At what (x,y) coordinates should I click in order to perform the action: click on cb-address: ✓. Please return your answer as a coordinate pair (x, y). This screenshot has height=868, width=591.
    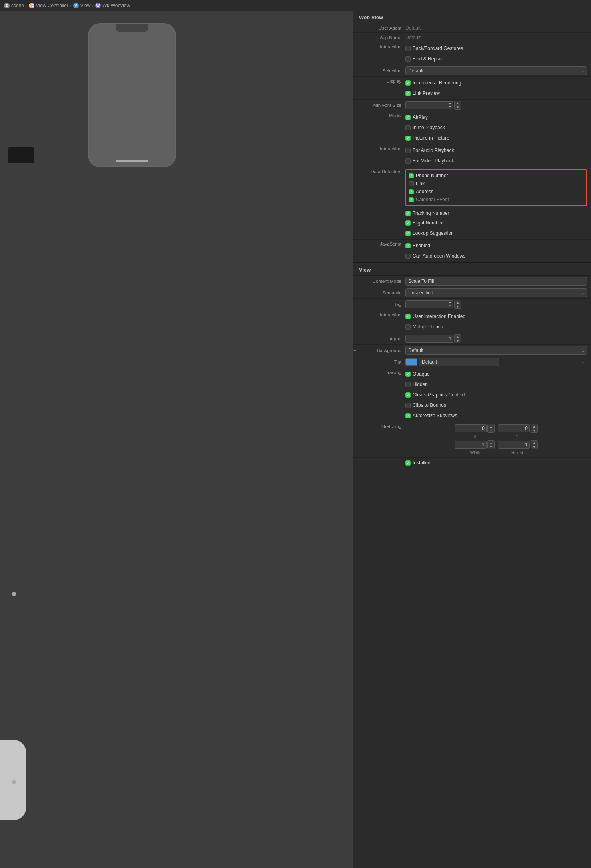
    Looking at the image, I should click on (411, 192).